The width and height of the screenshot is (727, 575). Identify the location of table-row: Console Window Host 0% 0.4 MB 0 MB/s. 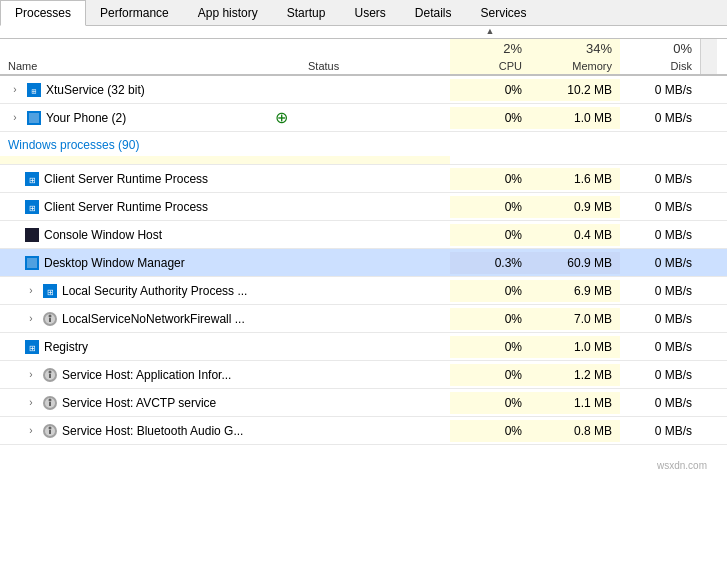
(364, 235).